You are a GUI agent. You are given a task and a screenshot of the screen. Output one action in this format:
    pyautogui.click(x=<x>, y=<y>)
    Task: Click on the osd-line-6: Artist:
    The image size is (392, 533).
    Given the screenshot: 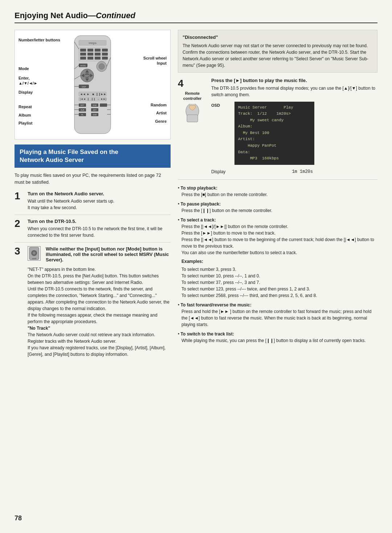 What is the action you would take?
    pyautogui.click(x=274, y=139)
    